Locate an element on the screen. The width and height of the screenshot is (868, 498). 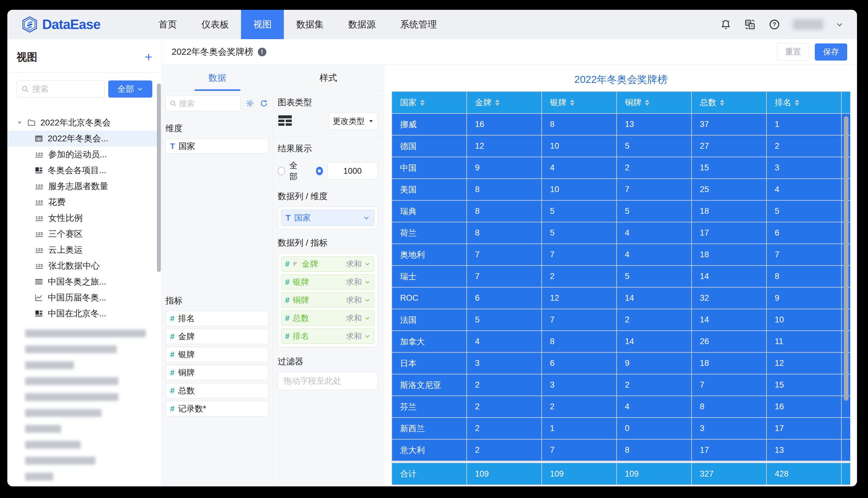
sidebar-scrollbar is located at coordinates (159, 178).